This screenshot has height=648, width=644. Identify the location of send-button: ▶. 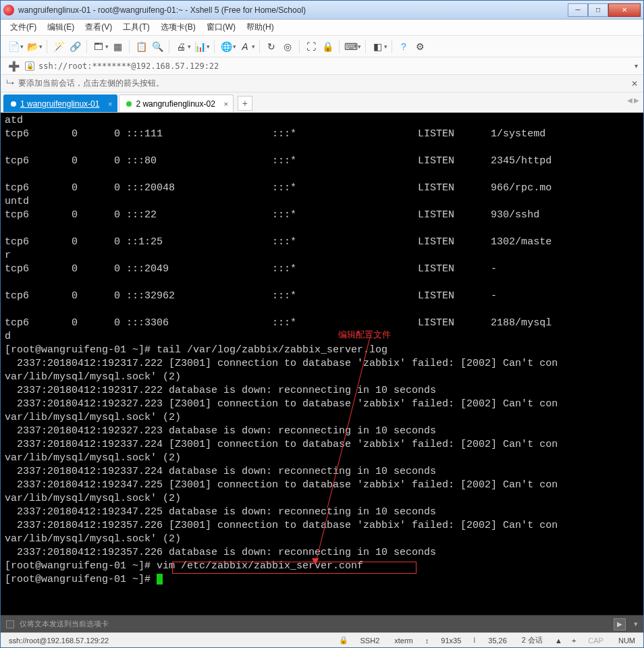
(620, 624).